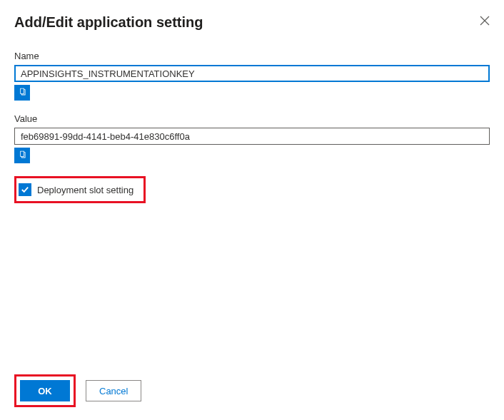 Image resolution: width=504 pixels, height=420 pixels. Describe the element at coordinates (252, 73) in the screenshot. I see `name-input` at that location.